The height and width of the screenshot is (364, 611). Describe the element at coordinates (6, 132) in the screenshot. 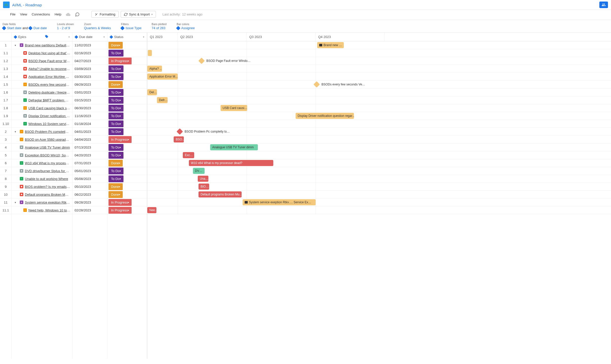

I see `row-number: 2` at that location.